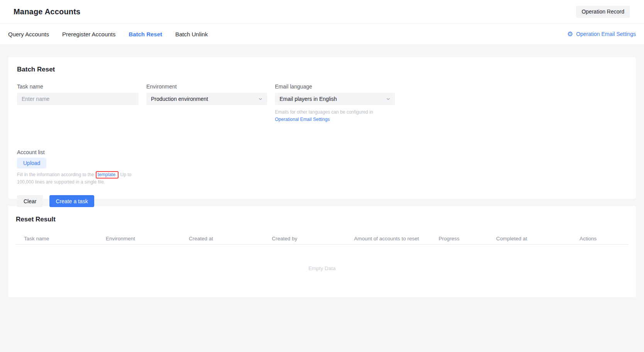 The height and width of the screenshot is (352, 644). I want to click on upload-button: Upload, so click(32, 163).